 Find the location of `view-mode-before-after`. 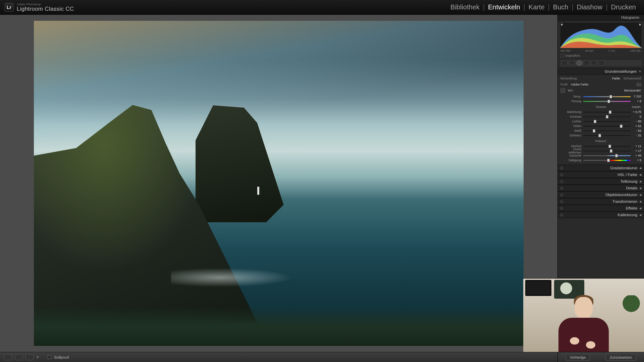

view-mode-before-after is located at coordinates (30, 357).